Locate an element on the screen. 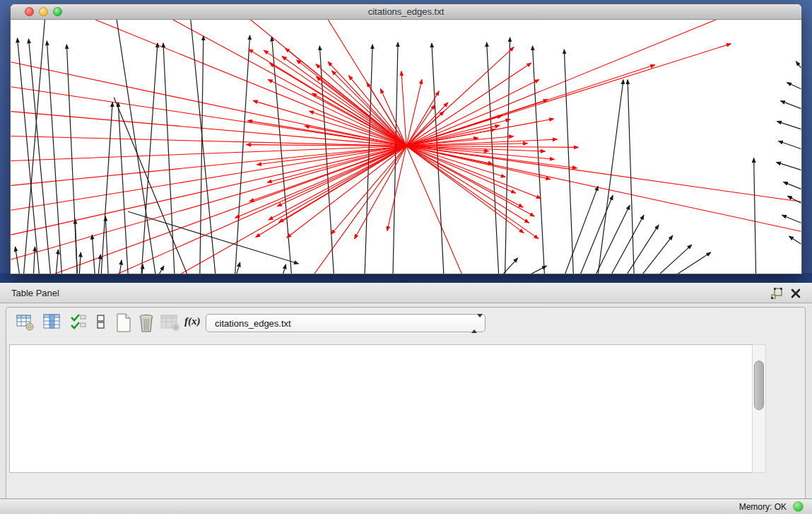 This screenshot has height=514, width=812. select-rows-icon is located at coordinates (78, 322).